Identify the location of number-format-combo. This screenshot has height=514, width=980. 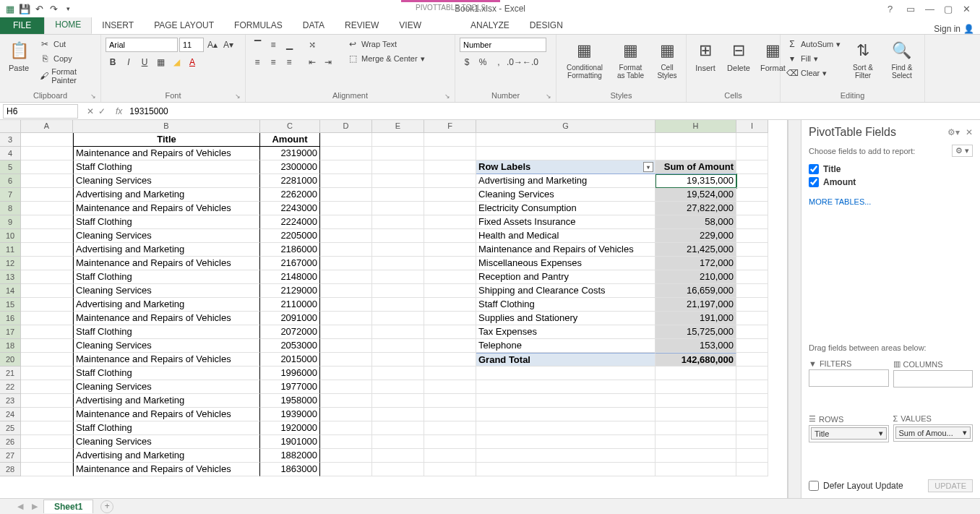
(503, 45).